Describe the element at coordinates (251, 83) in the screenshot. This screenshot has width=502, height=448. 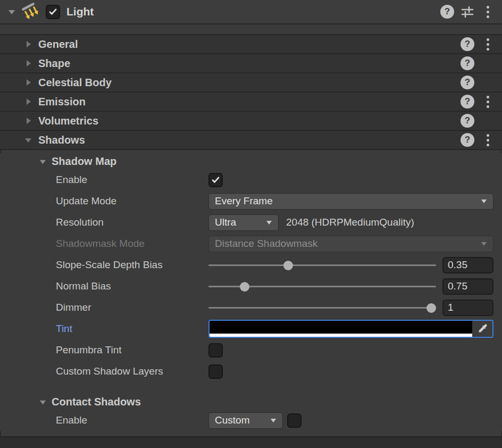
I see `section-celestial-body: Celestial Body ?` at that location.